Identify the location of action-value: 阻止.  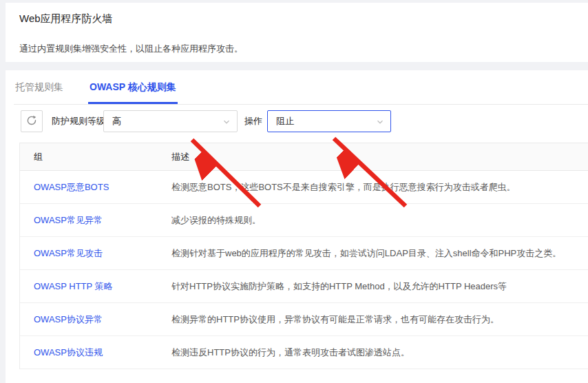
(285, 121).